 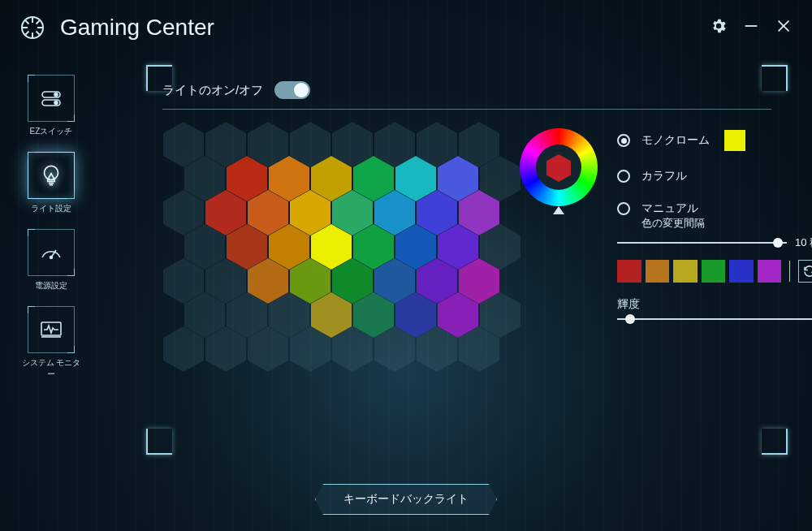 I want to click on sidebar-item-label: 電源設定, so click(x=51, y=286).